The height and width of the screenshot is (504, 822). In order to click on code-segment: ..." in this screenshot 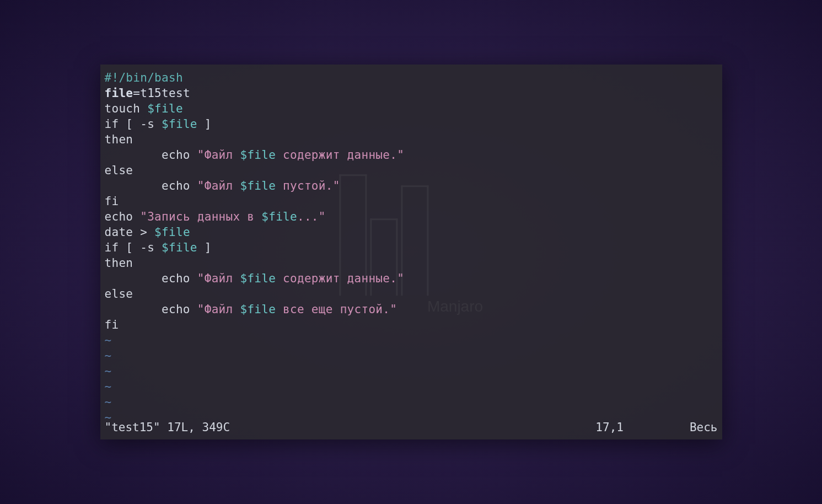, I will do `click(311, 217)`.